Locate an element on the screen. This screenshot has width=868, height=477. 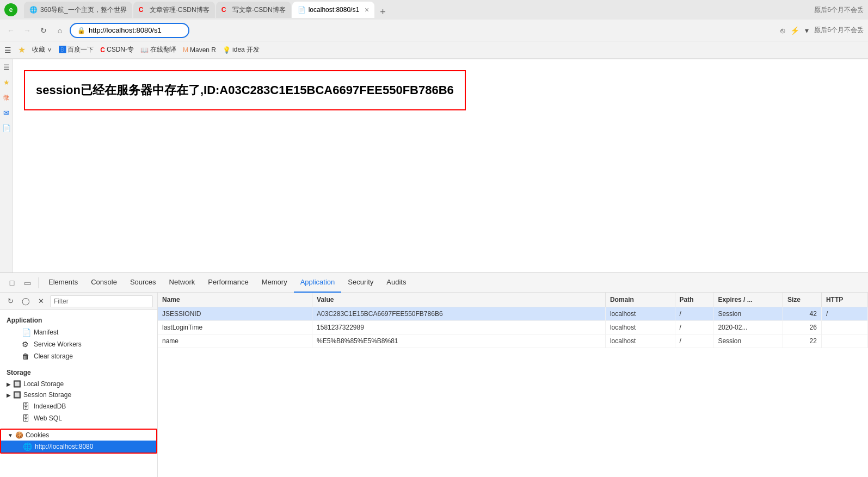
filter-input is located at coordinates (101, 301).